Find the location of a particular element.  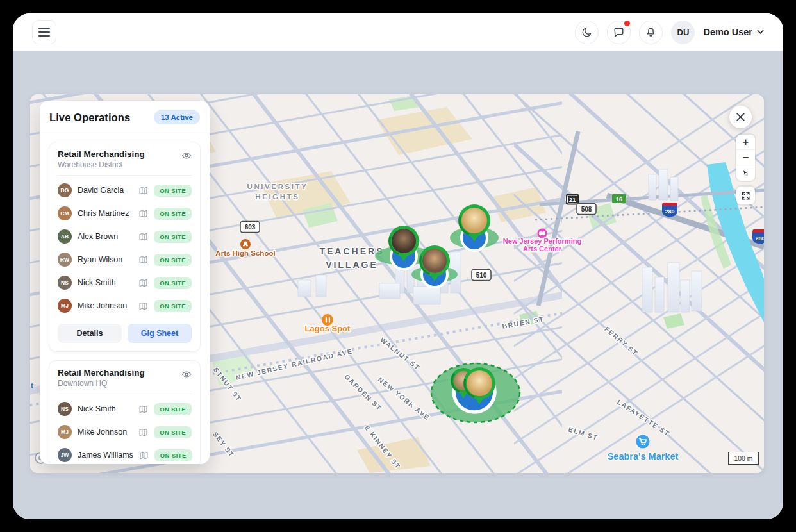

team-location: Downtown HQ is located at coordinates (101, 383).